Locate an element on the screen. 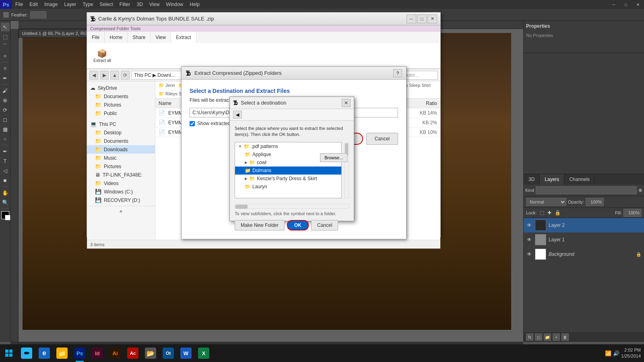 This screenshot has width=644, height=362. show-extracted-checkbox is located at coordinates (192, 124).